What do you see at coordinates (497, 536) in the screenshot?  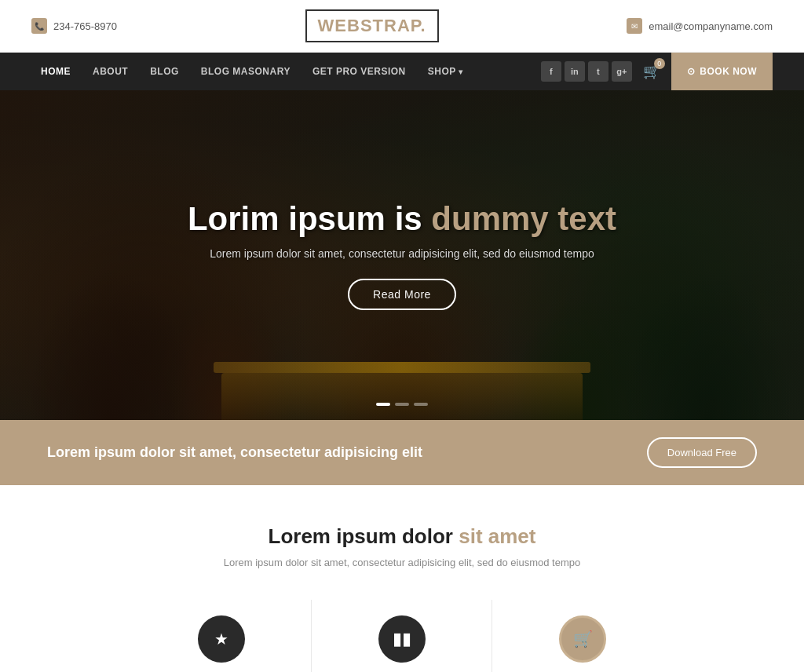 I see `features-title-highlight: sit amet` at bounding box center [497, 536].